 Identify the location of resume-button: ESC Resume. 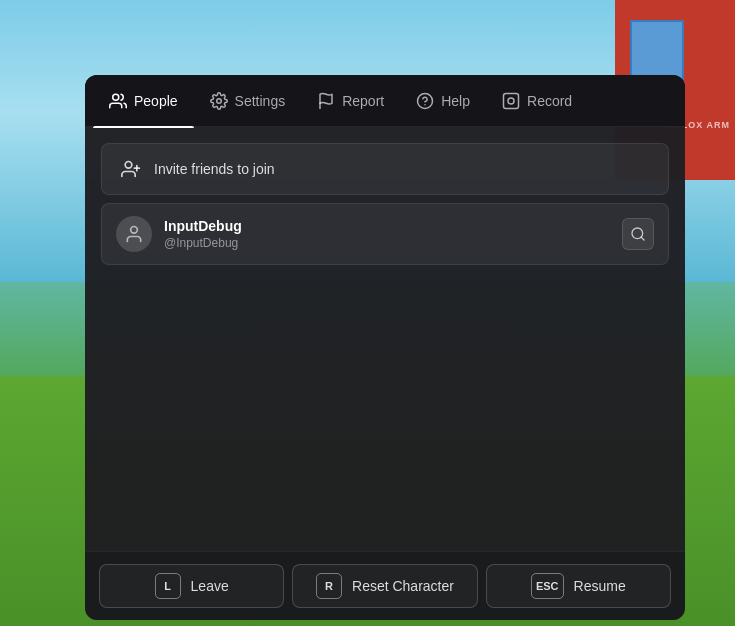
(578, 586).